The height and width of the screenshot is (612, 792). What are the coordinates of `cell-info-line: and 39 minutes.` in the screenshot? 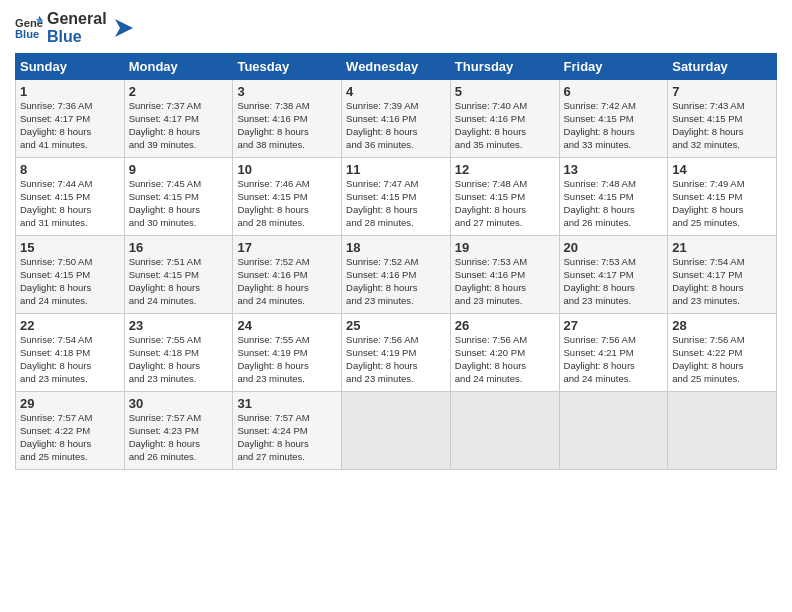 It's located at (179, 146).